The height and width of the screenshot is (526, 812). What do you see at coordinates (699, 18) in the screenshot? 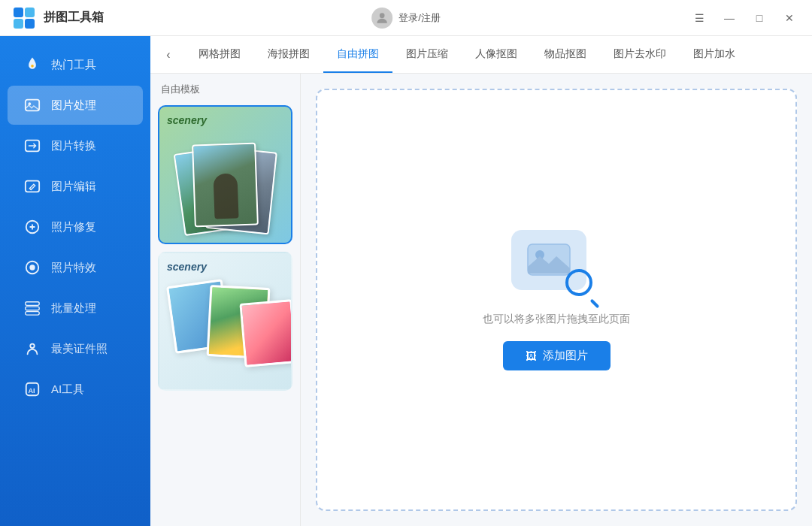
I see `menu-button: ☰` at bounding box center [699, 18].